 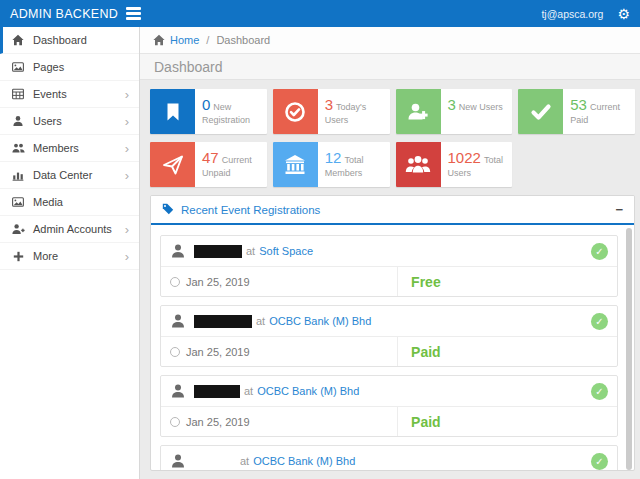 What do you see at coordinates (133, 14) in the screenshot?
I see `hamburger-menu-icon` at bounding box center [133, 14].